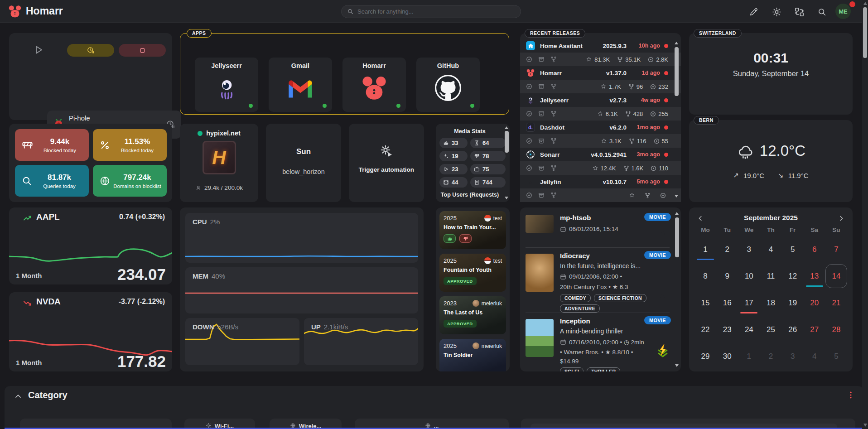  What do you see at coordinates (601, 182) in the screenshot?
I see `release-row: d. Jellyfin v10.10.7 5mo ago` at bounding box center [601, 182].